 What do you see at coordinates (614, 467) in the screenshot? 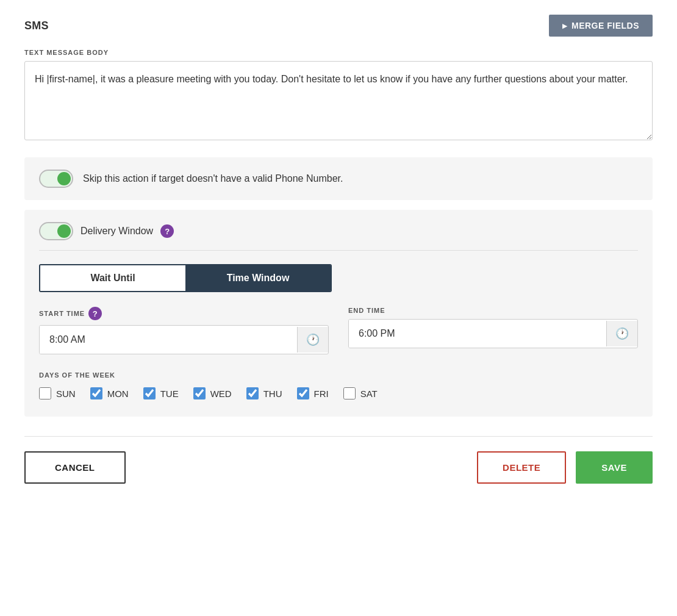
I see `save-button: SAVE` at bounding box center [614, 467].